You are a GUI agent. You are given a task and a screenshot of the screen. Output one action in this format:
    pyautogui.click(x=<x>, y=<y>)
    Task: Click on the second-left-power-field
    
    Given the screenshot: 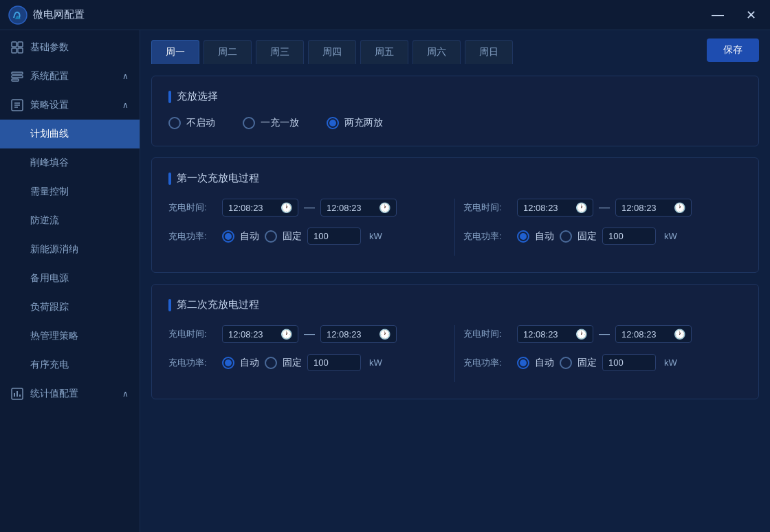 What is the action you would take?
    pyautogui.click(x=334, y=363)
    